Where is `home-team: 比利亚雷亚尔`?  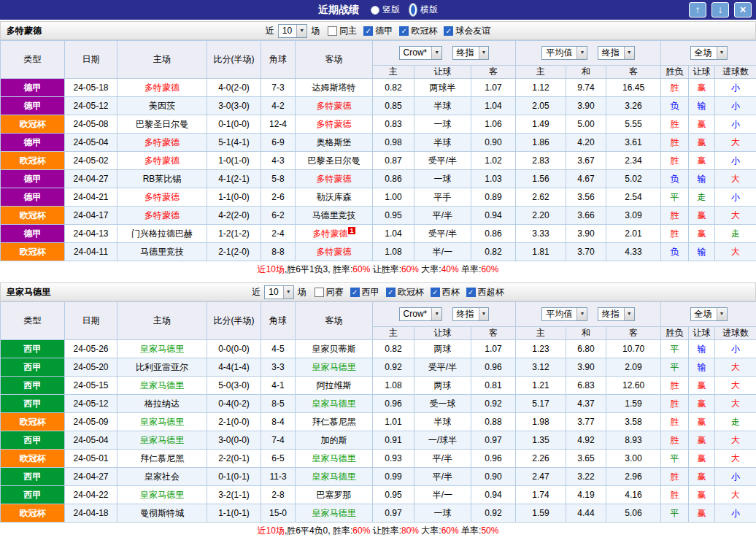
home-team: 比利亚雷亚尔 is located at coordinates (162, 368).